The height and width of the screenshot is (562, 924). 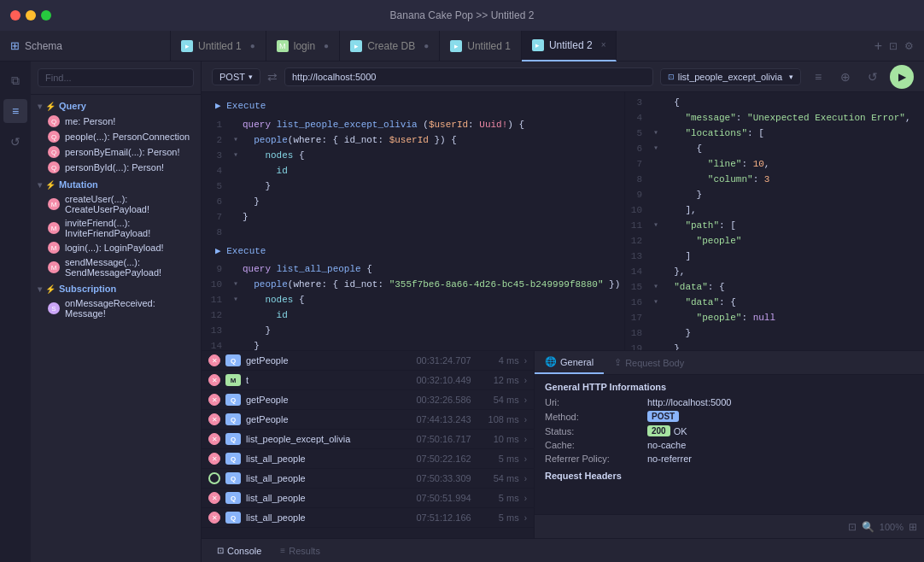 What do you see at coordinates (214, 419) in the screenshot?
I see `req-status-error-3: ✕` at bounding box center [214, 419].